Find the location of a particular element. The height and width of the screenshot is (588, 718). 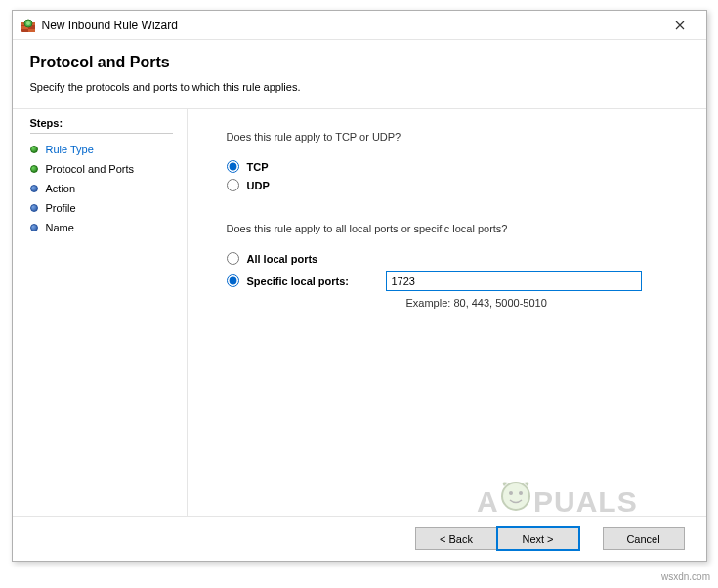

page-title: Protocol and Ports is located at coordinates (359, 63).